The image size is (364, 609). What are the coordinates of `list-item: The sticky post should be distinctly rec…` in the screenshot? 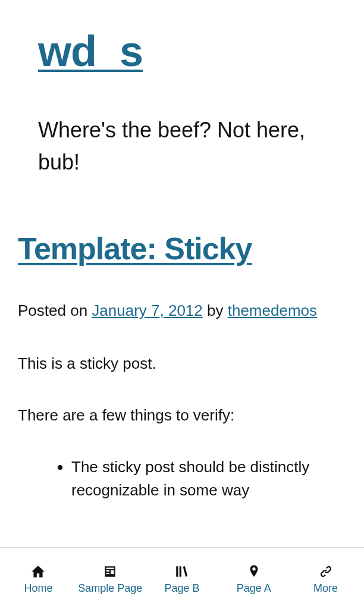 It's located at (209, 479).